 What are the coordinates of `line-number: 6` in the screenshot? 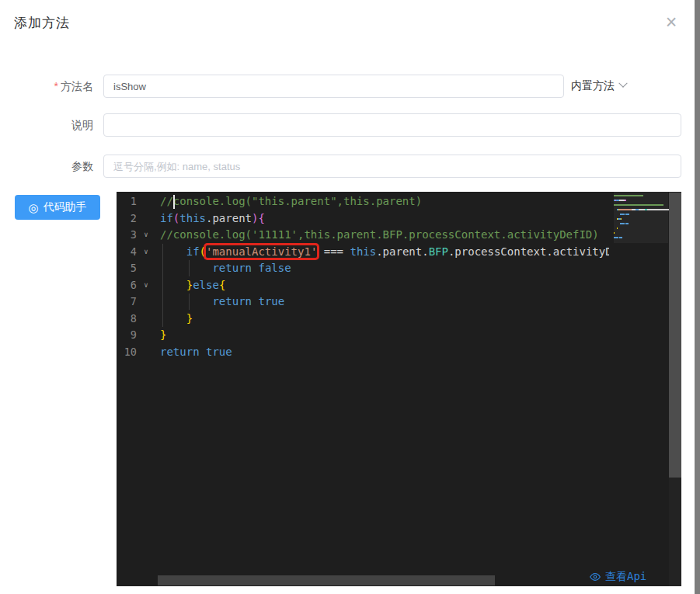 It's located at (127, 286).